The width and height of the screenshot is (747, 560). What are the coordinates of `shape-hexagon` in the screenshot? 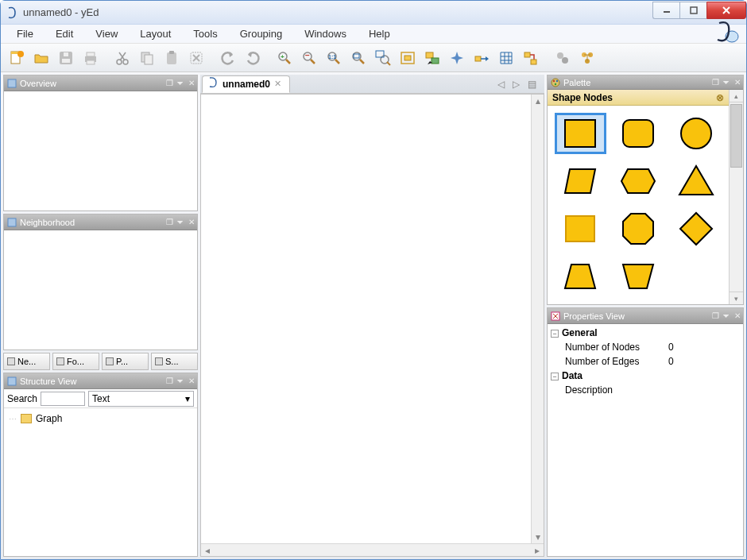 It's located at (639, 181).